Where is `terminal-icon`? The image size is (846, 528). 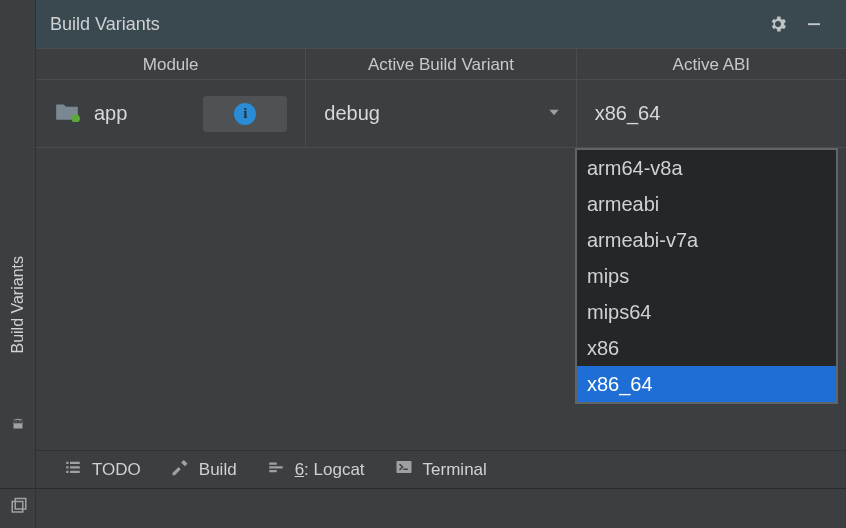
terminal-icon is located at coordinates (404, 470).